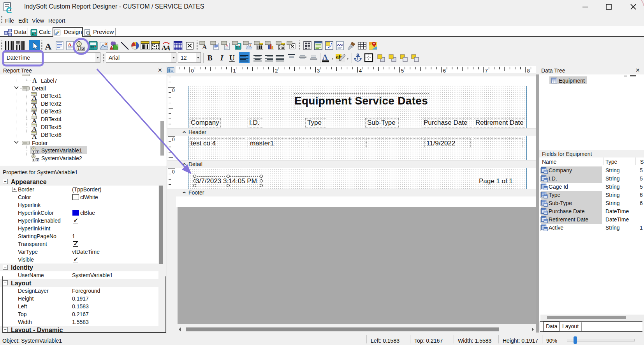 Image resolution: width=644 pixels, height=345 pixels. What do you see at coordinates (445, 71) in the screenshot?
I see `svg-text: 6` at bounding box center [445, 71].